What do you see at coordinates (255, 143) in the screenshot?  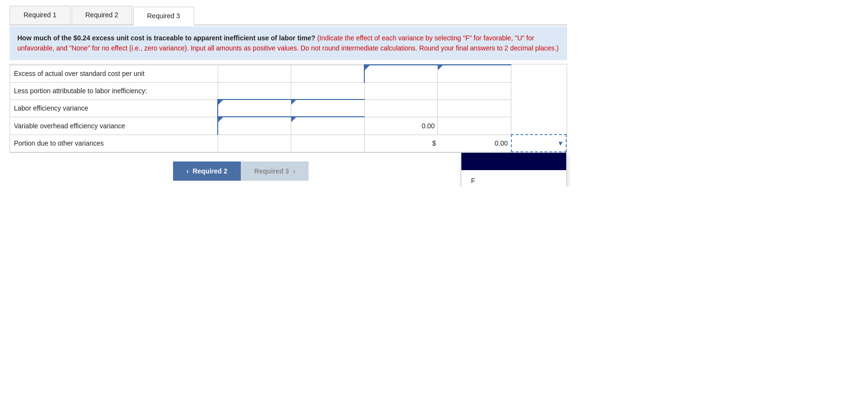 I see `input-col1-row5` at bounding box center [255, 143].